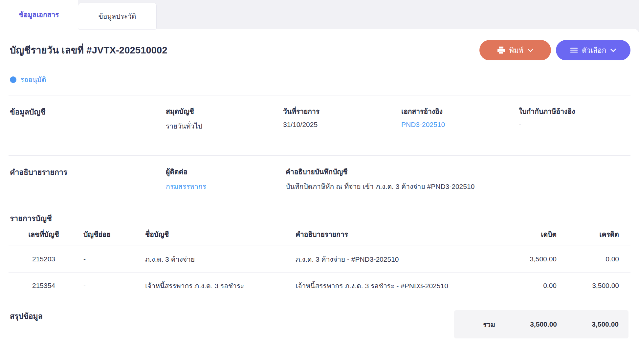  What do you see at coordinates (320, 319) in the screenshot?
I see `summary-section: สรุปข้อมูล รวม 3,500.00 3,500.00` at bounding box center [320, 319].